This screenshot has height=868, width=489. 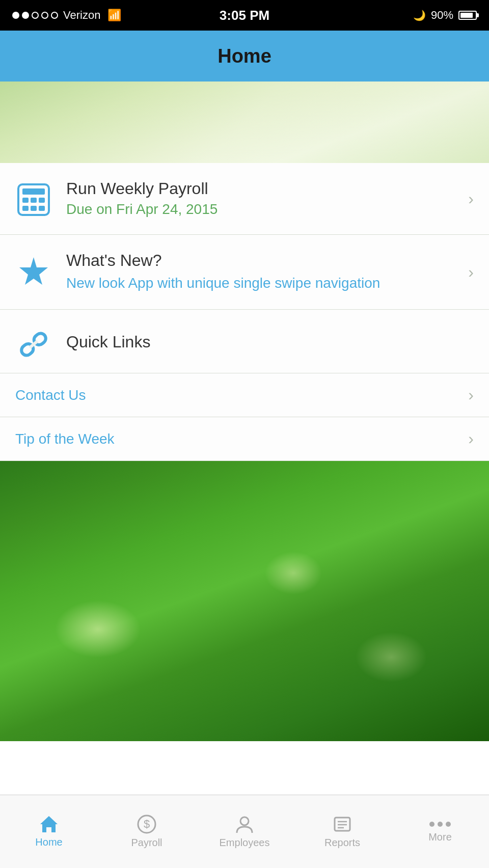 What do you see at coordinates (51, 395) in the screenshot?
I see `contact-us-label: Contact Us` at bounding box center [51, 395].